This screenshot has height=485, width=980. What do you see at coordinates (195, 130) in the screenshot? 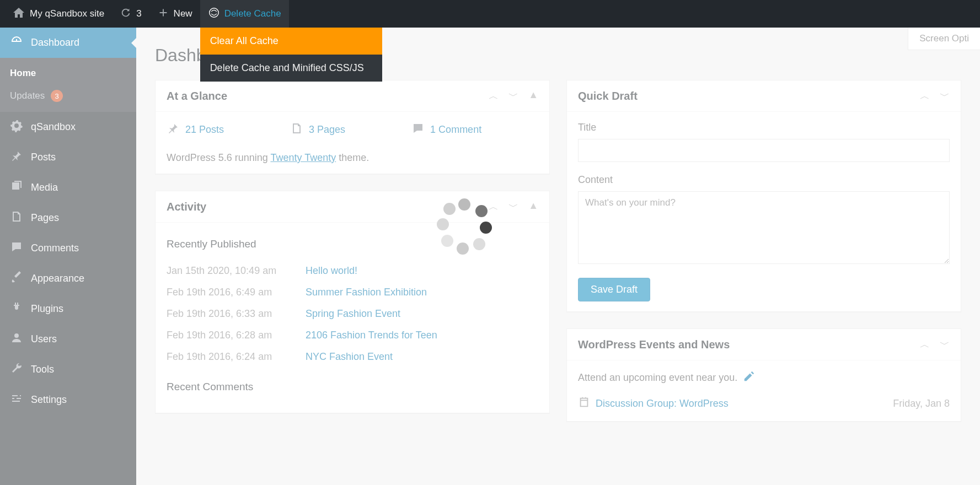
I see `glance-posts: 21 Posts` at bounding box center [195, 130].